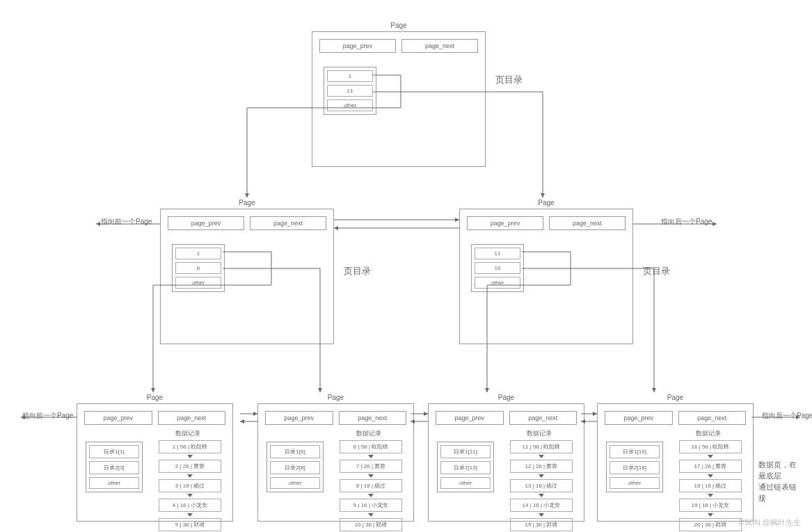 This screenshot has height=532, width=812. I want to click on entry: 目录1[6], so click(295, 452).